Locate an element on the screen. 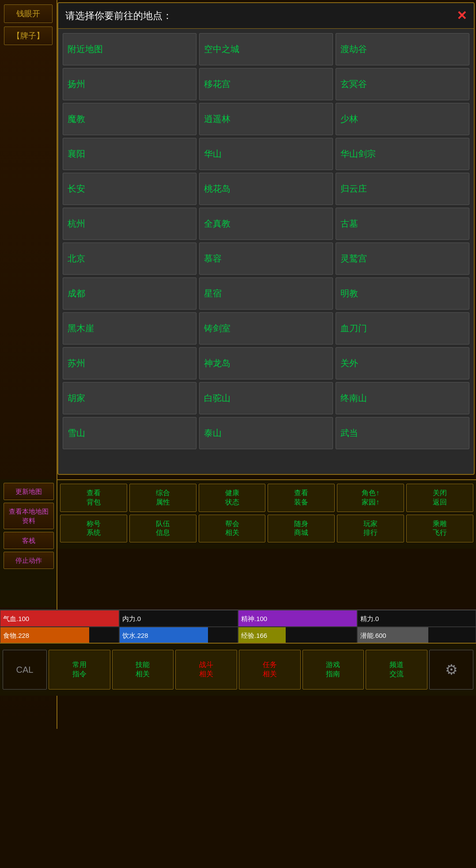 The image size is (476, 868). nav-settings-icon: ⚙ is located at coordinates (451, 670).